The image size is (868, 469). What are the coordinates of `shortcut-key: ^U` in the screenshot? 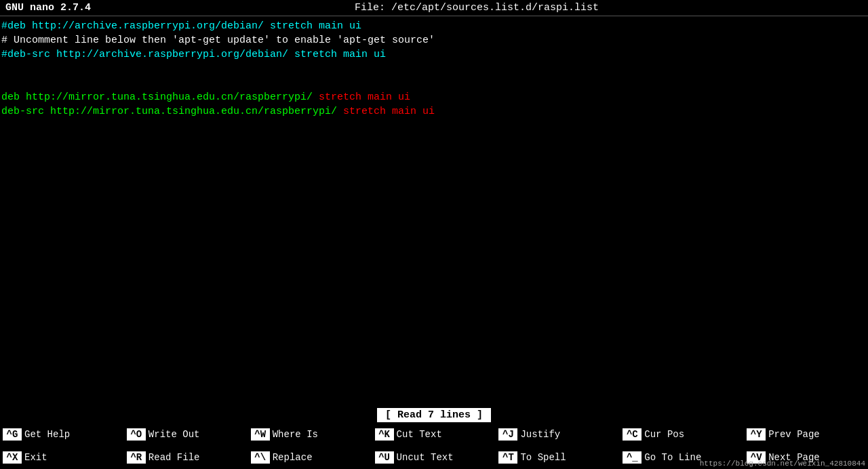 It's located at (384, 457).